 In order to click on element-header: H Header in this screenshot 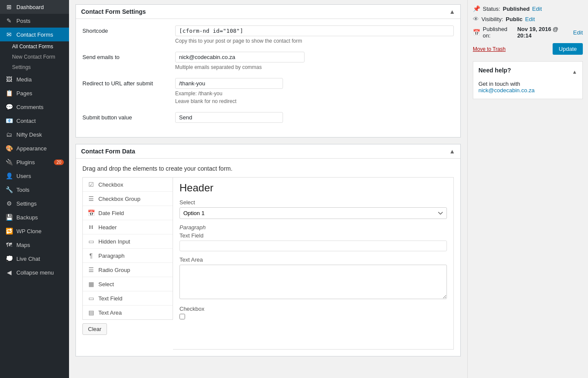, I will do `click(128, 228)`.